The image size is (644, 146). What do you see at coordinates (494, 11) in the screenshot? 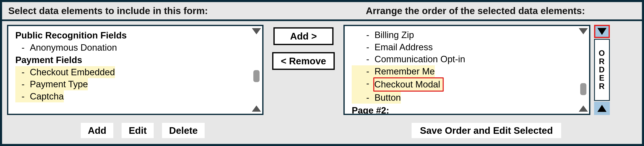
I see `header-order-label: Arrange the order of the selected data e…` at bounding box center [494, 11].